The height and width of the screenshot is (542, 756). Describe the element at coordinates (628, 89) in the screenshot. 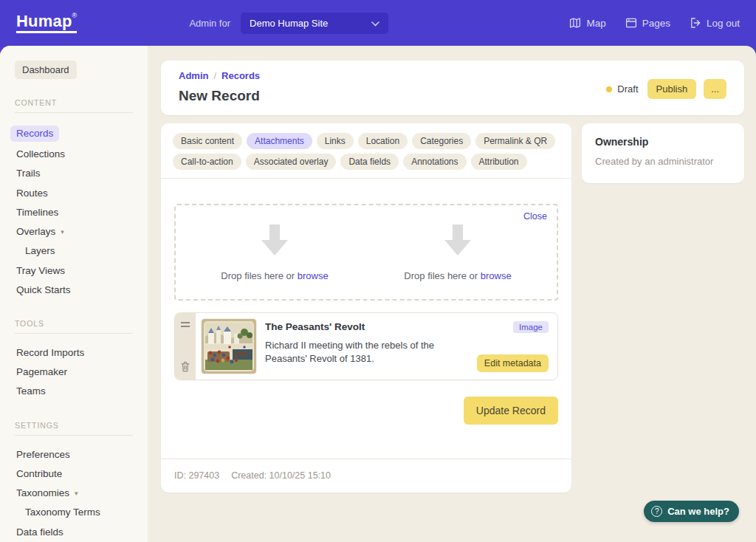

I see `status-label: Draft` at that location.